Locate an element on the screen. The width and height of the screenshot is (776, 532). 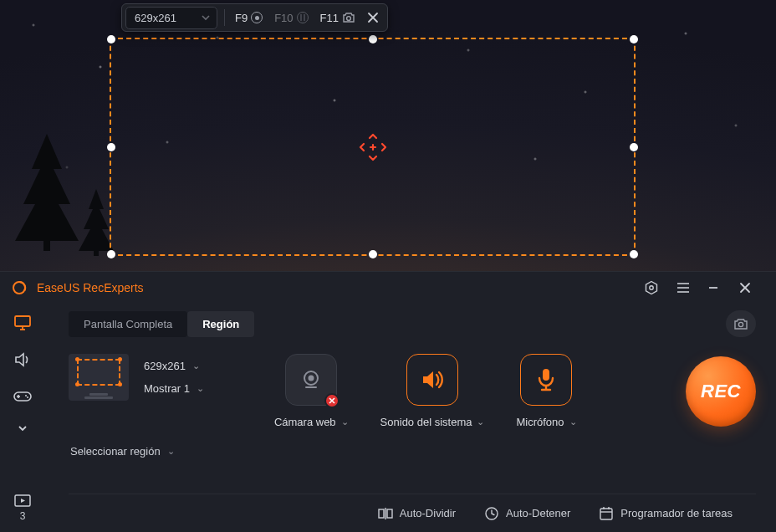
menu-button is located at coordinates (687, 288).